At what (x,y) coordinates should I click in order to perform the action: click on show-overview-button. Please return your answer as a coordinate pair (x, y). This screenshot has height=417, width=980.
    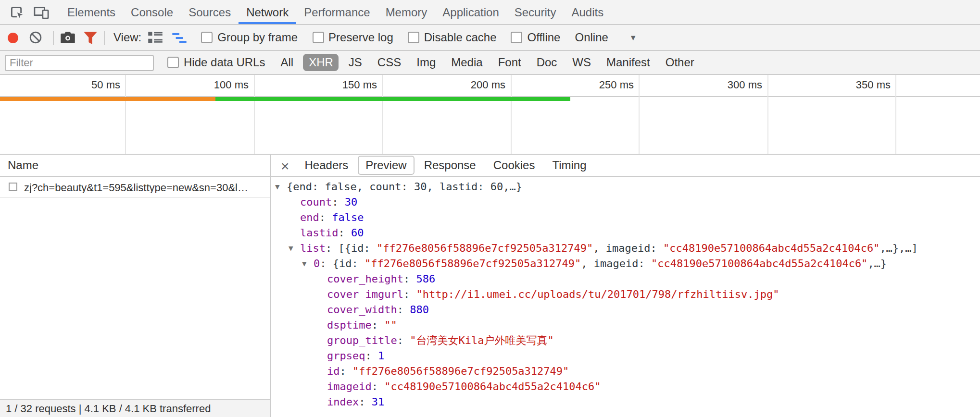
    Looking at the image, I should click on (179, 37).